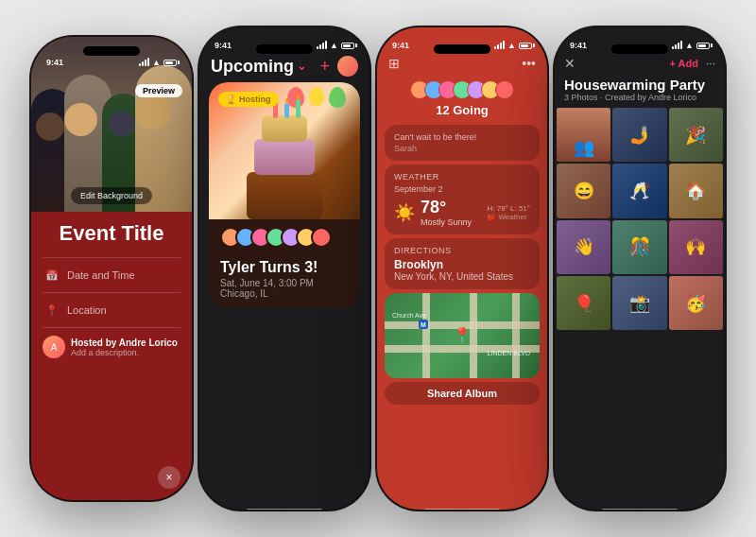  What do you see at coordinates (112, 274) in the screenshot?
I see `date-time-row: 📅 Date and Time` at bounding box center [112, 274].